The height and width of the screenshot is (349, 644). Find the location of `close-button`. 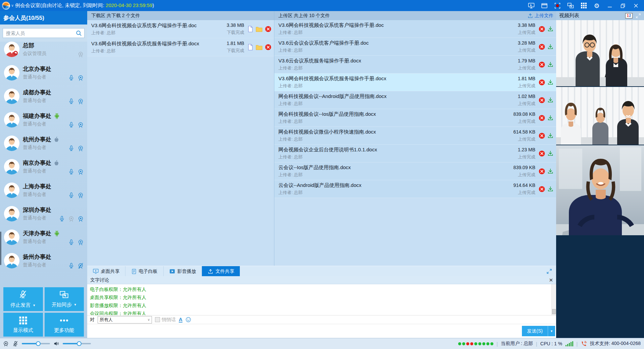

close-button is located at coordinates (636, 6).